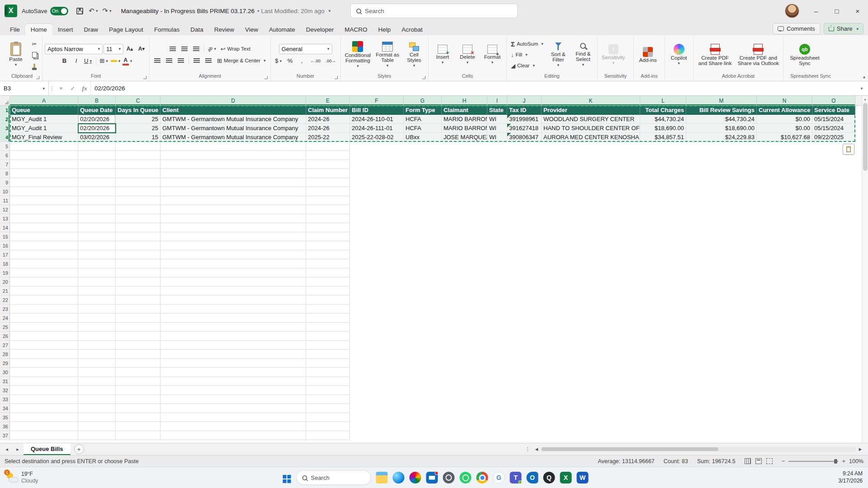 This screenshot has height=488, width=868. Describe the element at coordinates (499, 478) in the screenshot. I see `google-icon: G` at that location.